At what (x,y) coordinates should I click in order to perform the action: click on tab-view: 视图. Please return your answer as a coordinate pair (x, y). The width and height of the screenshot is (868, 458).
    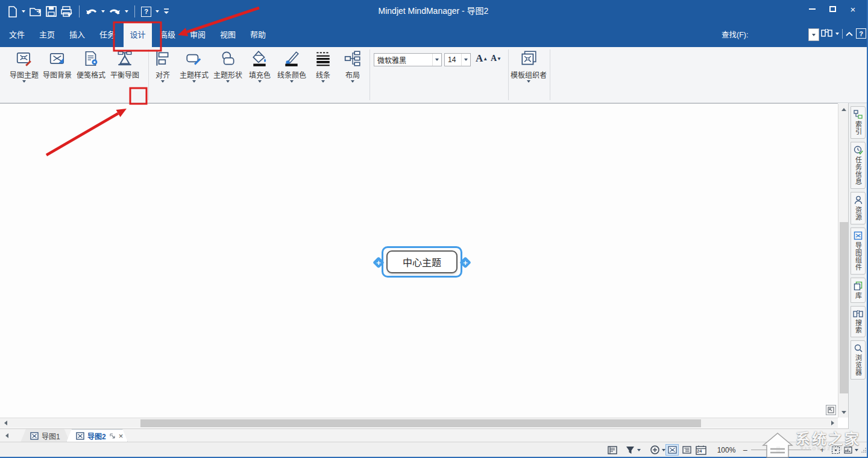
    Looking at the image, I should click on (228, 35).